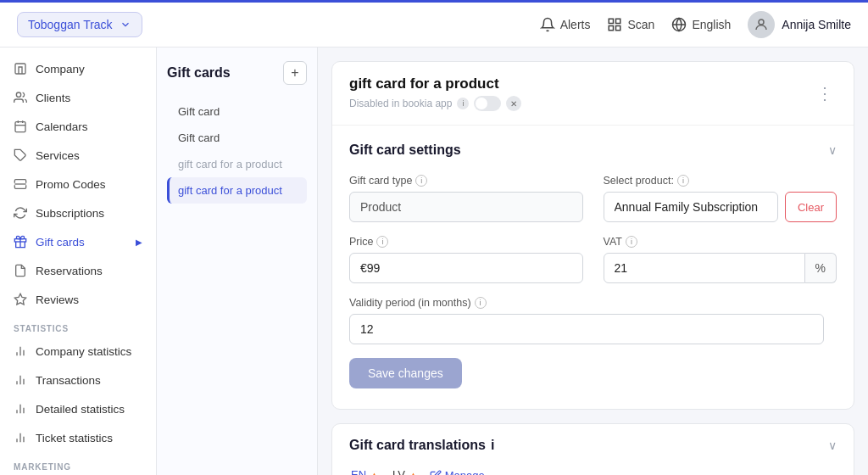 Image resolution: width=868 pixels, height=475 pixels. What do you see at coordinates (587, 329) in the screenshot?
I see `validity-input` at bounding box center [587, 329].